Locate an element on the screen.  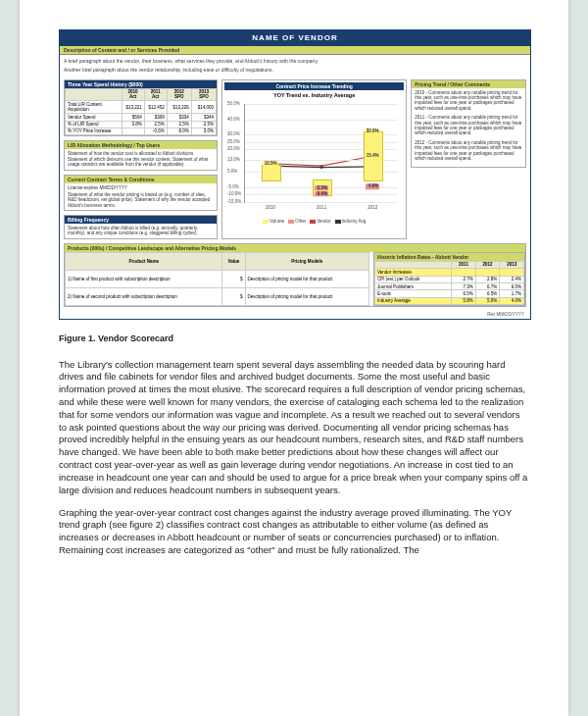
allocation-text: Statement of how the vendor cost is allo… is located at coordinates (141, 159).